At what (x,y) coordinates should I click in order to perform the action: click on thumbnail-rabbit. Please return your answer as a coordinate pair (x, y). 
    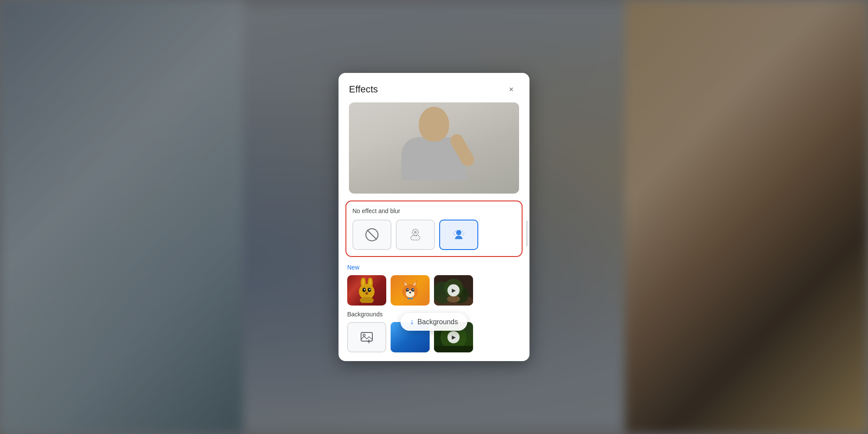
    Looking at the image, I should click on (367, 290).